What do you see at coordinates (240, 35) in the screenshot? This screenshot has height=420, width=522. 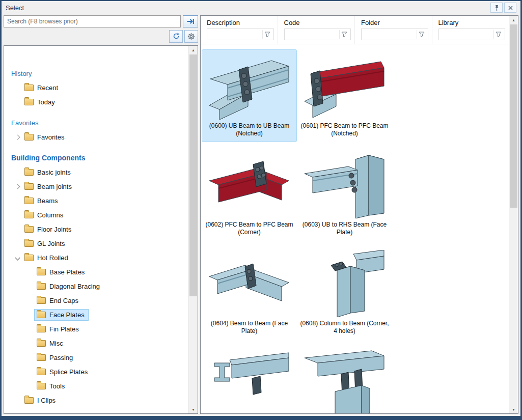 I see `description-filter-input` at bounding box center [240, 35].